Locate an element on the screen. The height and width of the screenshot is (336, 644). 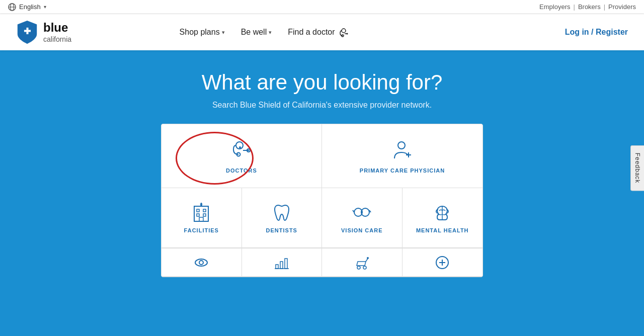
stethoscope-icon is located at coordinates (242, 150).